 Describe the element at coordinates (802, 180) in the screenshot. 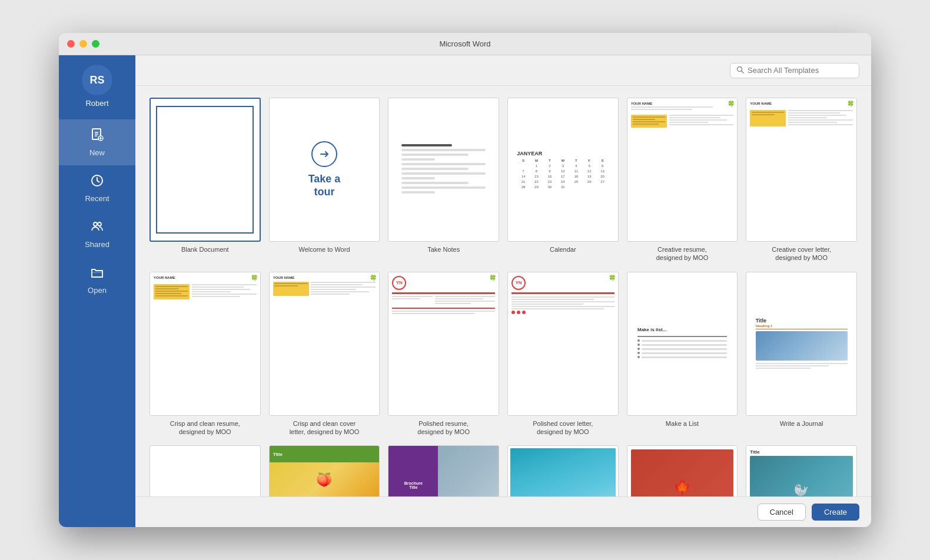

I see `template-creative-cover: YOUR NAME 🍀` at that location.